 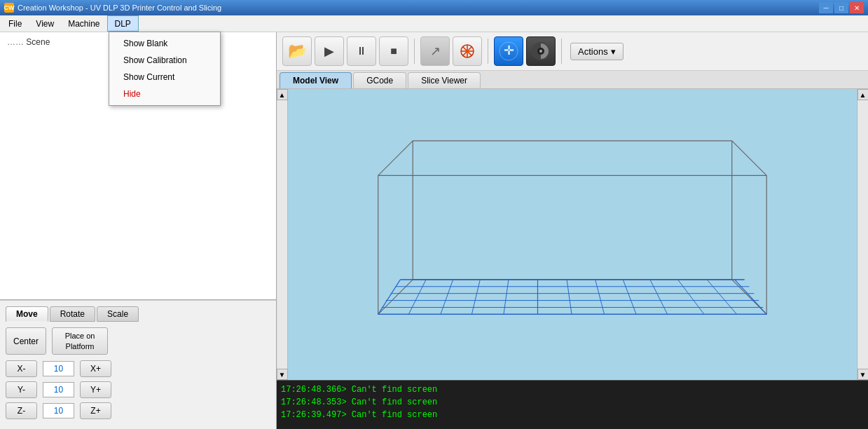 I want to click on left-scrollbar: ▲ ▼, so click(x=282, y=234).